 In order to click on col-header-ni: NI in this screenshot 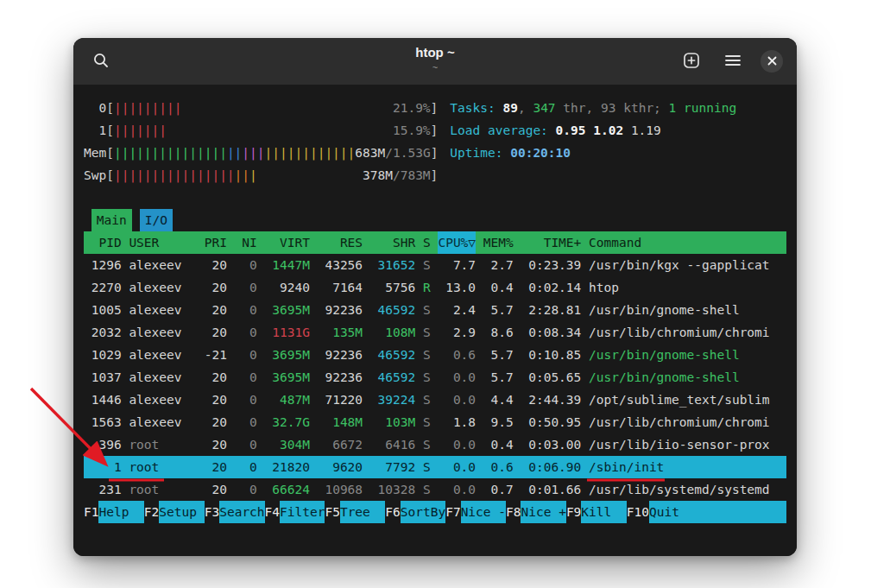, I will do `click(246, 243)`.